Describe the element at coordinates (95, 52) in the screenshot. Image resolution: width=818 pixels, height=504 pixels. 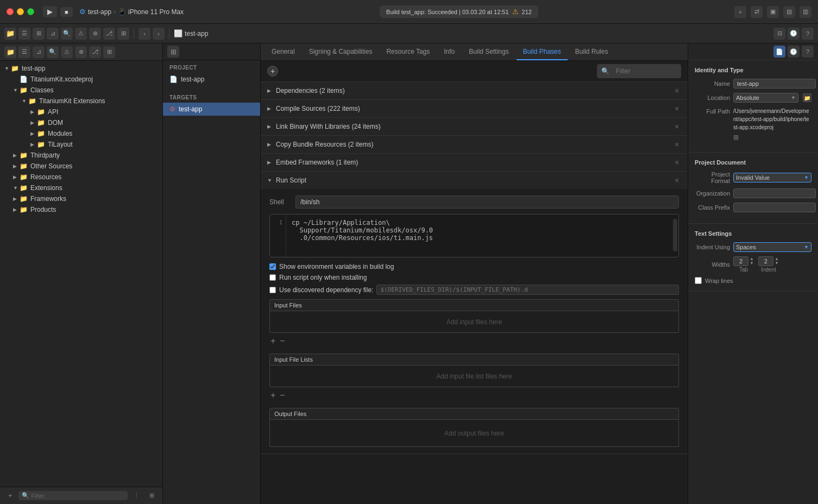
I see `sidebar-branch-icon: ⎇` at that location.